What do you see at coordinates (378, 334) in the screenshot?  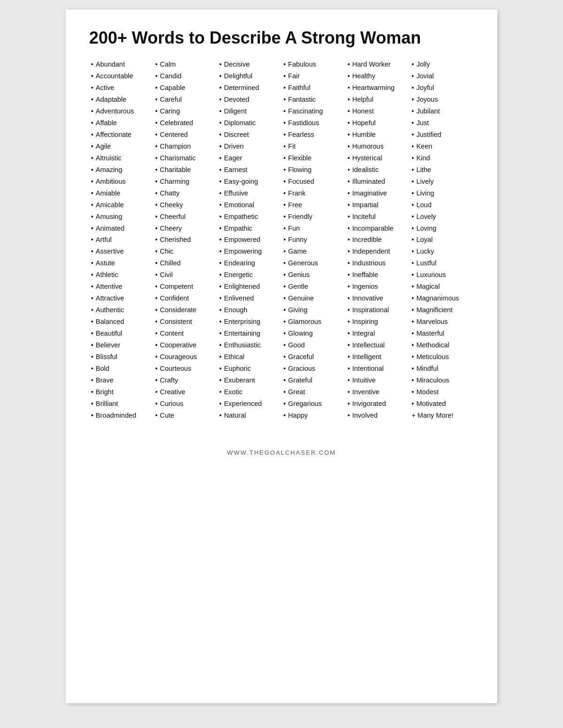 I see `list-item: •Integral` at bounding box center [378, 334].